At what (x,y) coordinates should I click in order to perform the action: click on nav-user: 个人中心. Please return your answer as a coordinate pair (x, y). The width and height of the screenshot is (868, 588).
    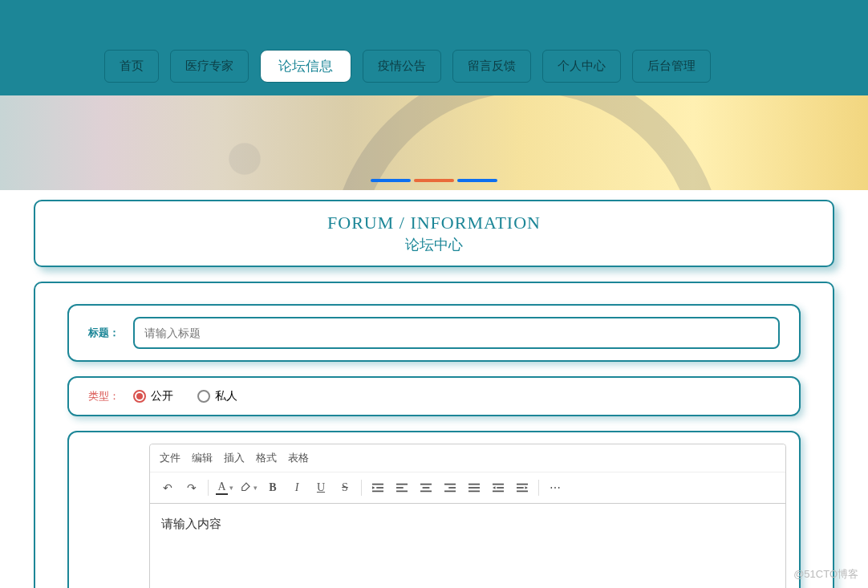
    Looking at the image, I should click on (582, 66).